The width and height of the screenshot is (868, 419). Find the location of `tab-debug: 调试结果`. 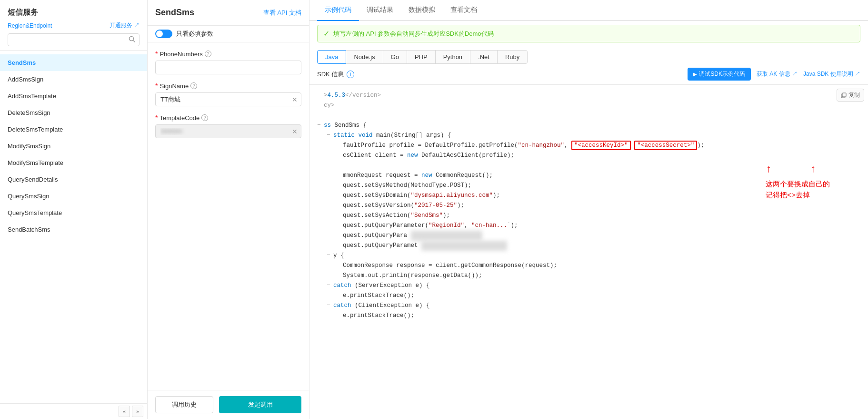

tab-debug: 调试结果 is located at coordinates (380, 10).